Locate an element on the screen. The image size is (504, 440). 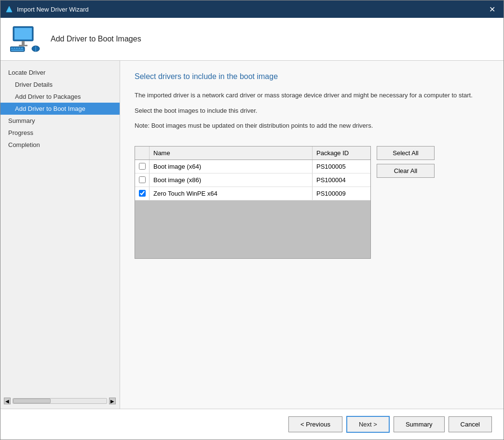
table-header: Name Package ID is located at coordinates (253, 153).